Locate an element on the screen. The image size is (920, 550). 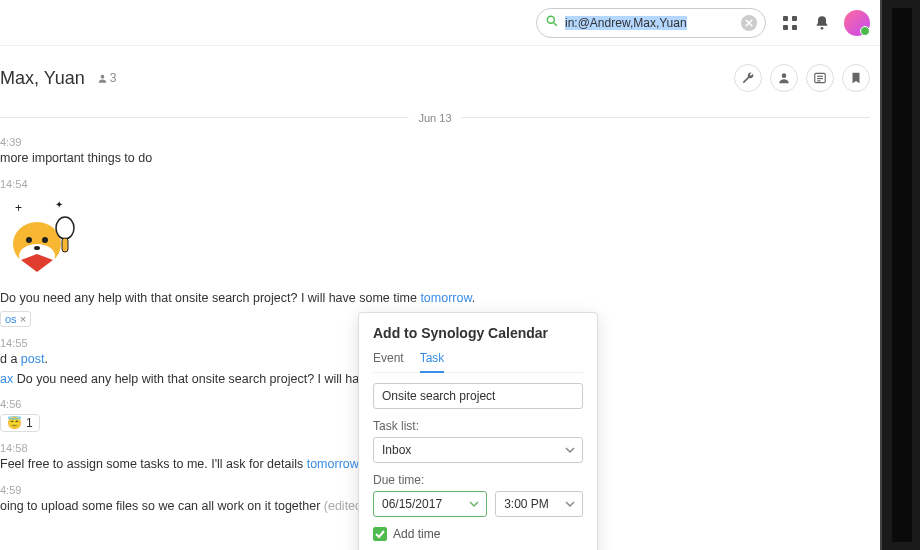
timestamp: 14:54 is located at coordinates (435, 184).